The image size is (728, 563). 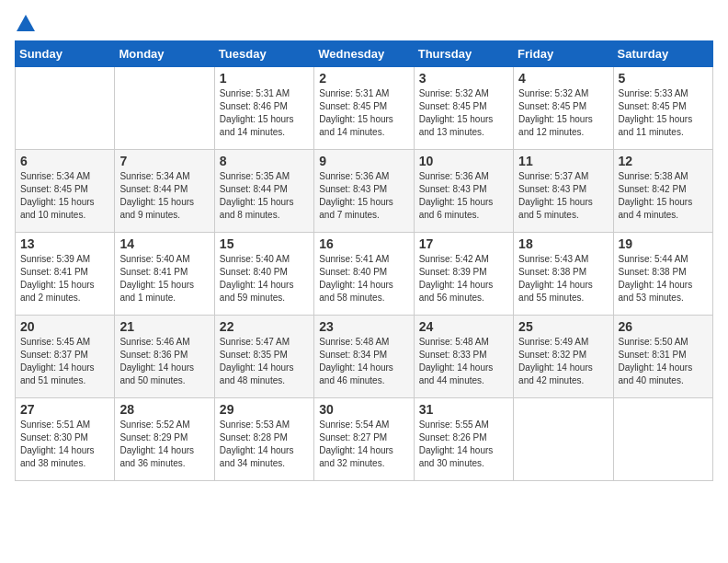 I want to click on calendar-cell: 13Sunrise: 5:39 AMSunset: 8:41 PMDayligh…, so click(x=65, y=274).